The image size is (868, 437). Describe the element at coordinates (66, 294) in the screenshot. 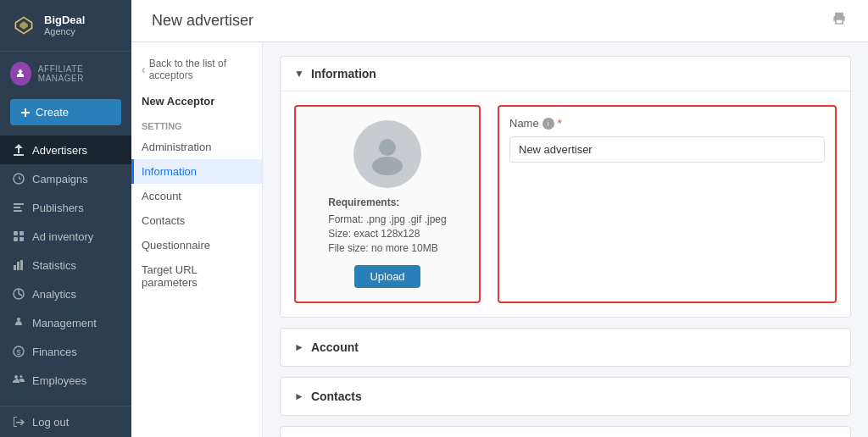

I see `sidebar-item-analytics: Analytics` at that location.